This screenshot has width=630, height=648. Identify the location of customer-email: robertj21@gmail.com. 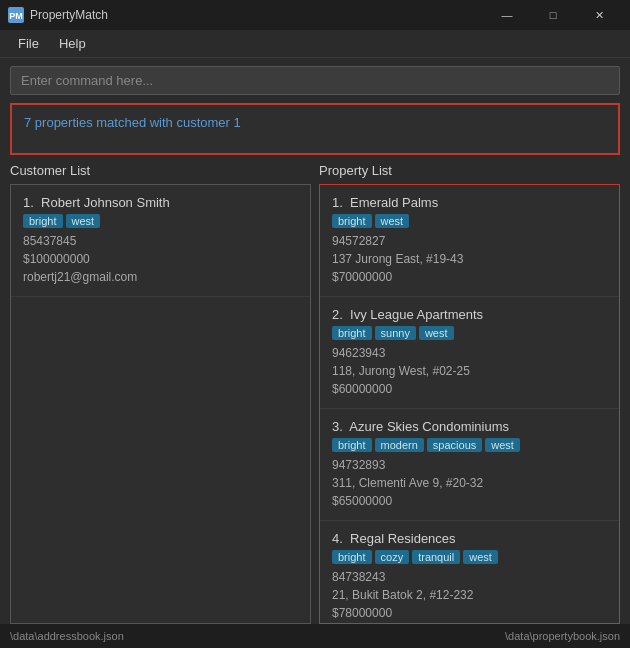
(160, 277).